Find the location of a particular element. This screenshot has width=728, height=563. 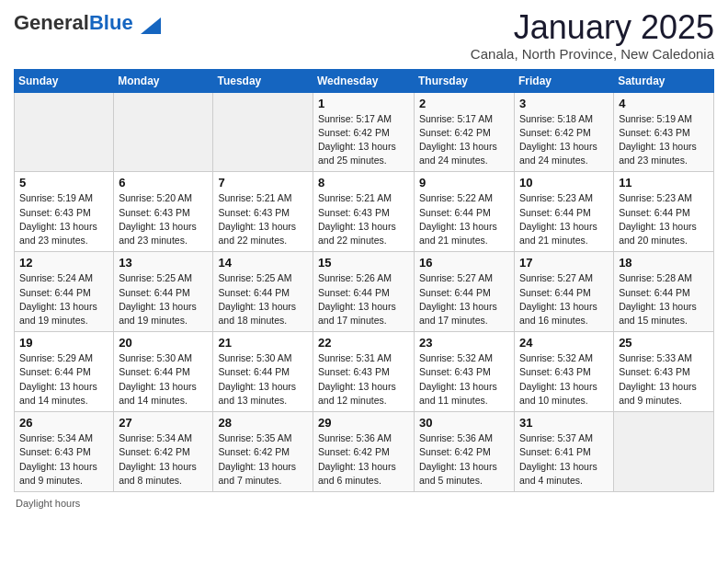

title-block: January 2025 Canala, North Province, New… is located at coordinates (592, 35).